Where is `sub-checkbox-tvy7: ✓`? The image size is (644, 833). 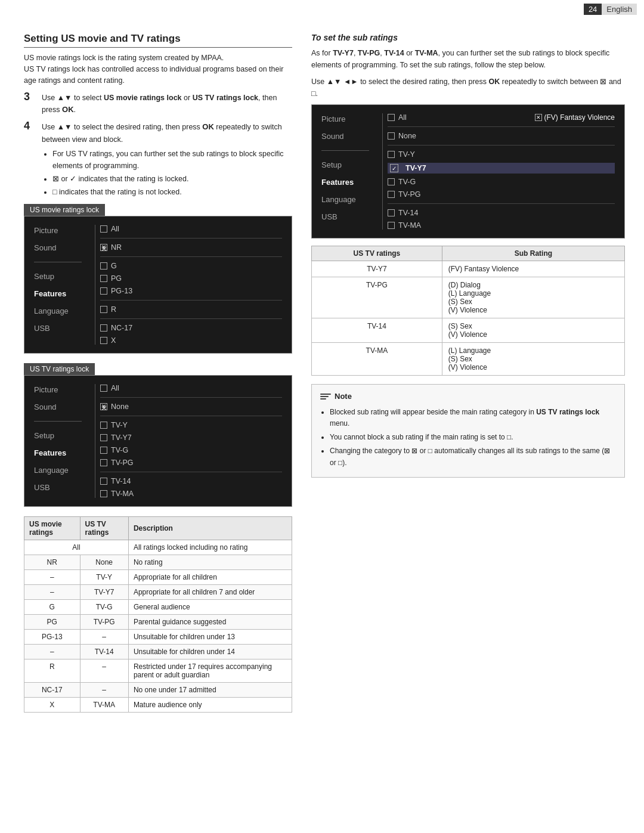 sub-checkbox-tvy7: ✓ is located at coordinates (394, 168).